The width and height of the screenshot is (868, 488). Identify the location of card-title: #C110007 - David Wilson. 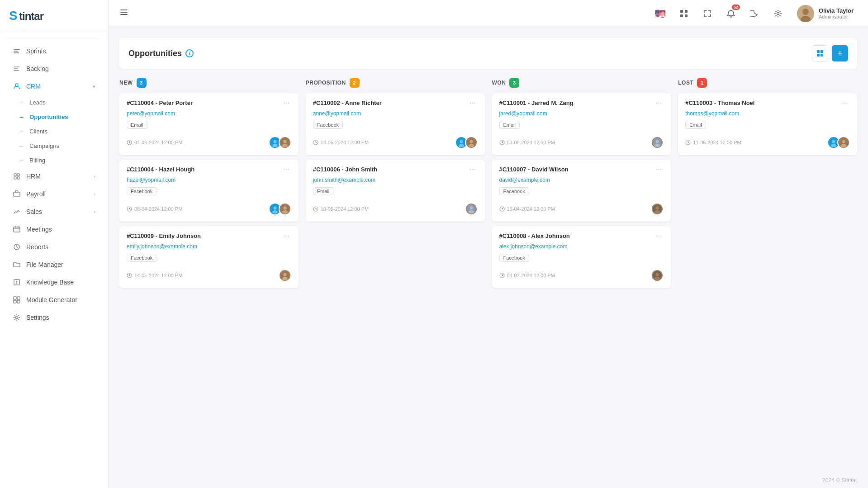
(577, 169).